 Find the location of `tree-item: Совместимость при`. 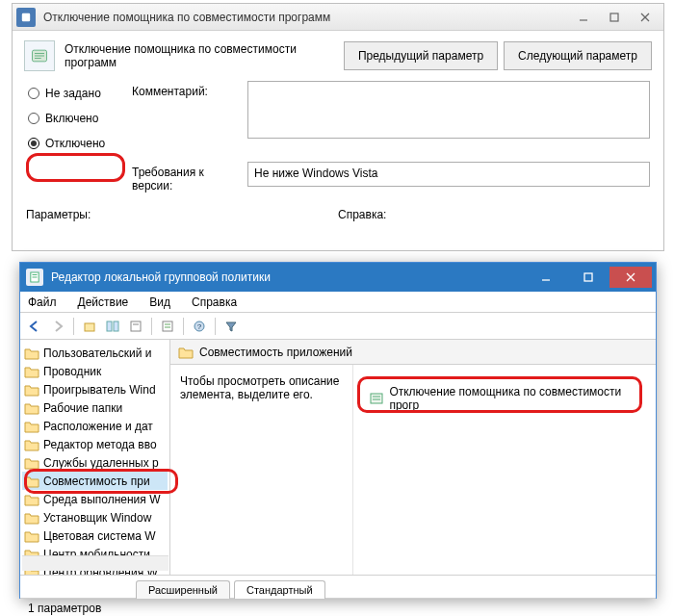

tree-item: Совместимость при is located at coordinates (94, 481).